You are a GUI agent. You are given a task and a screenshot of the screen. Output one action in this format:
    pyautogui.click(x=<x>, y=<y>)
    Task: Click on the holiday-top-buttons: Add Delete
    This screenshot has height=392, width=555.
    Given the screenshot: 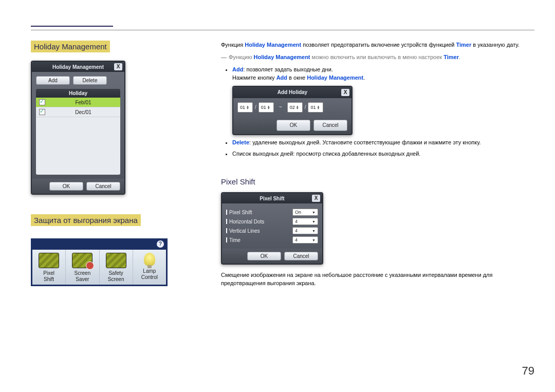 What is the action you would take?
    pyautogui.click(x=78, y=80)
    